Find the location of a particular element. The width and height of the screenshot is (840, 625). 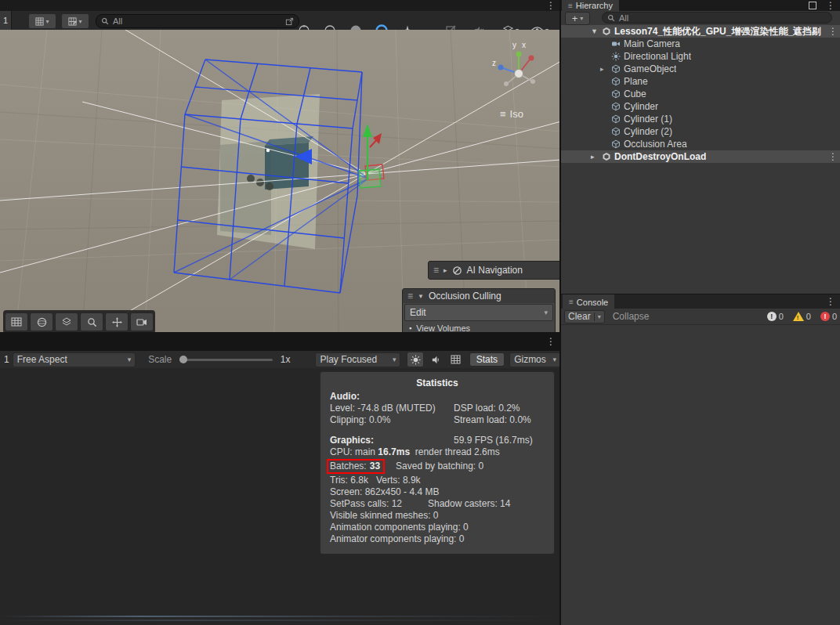

expander-expanded-icon: ▼ is located at coordinates (594, 31).